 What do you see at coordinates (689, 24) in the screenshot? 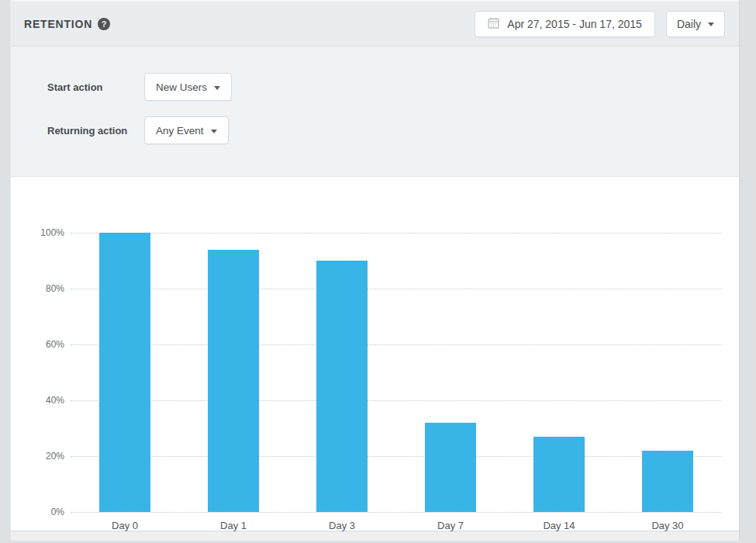
I see `granularity-label: Daily` at bounding box center [689, 24].